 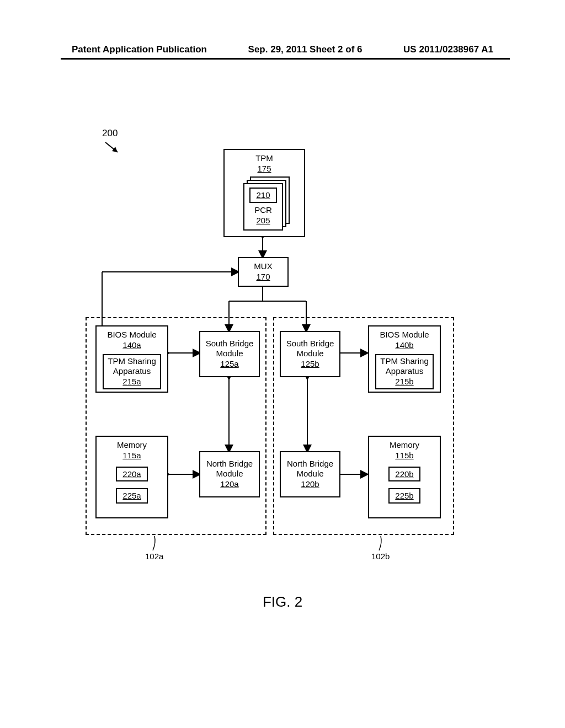 What do you see at coordinates (110, 133) in the screenshot?
I see `figure-ref-text: 200` at bounding box center [110, 133].